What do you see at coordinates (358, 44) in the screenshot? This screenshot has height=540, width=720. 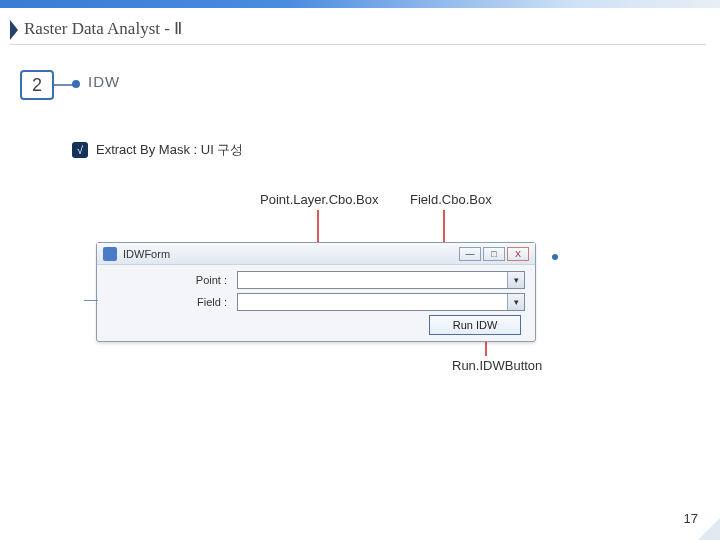 I see `title-underline` at bounding box center [358, 44].